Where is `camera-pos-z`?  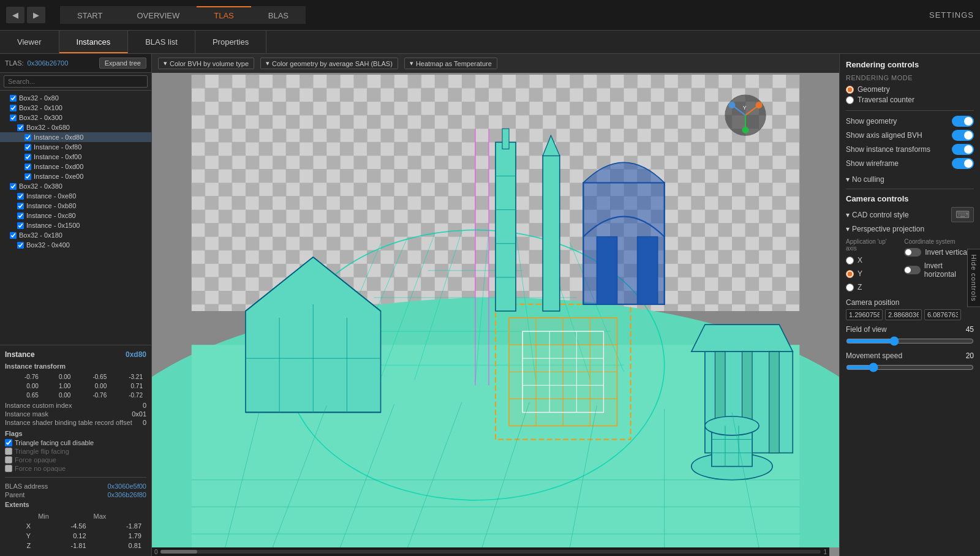
camera-pos-z is located at coordinates (943, 315).